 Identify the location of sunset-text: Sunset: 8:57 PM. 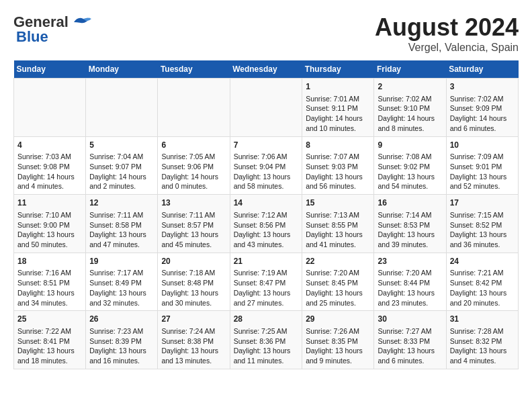
(193, 226).